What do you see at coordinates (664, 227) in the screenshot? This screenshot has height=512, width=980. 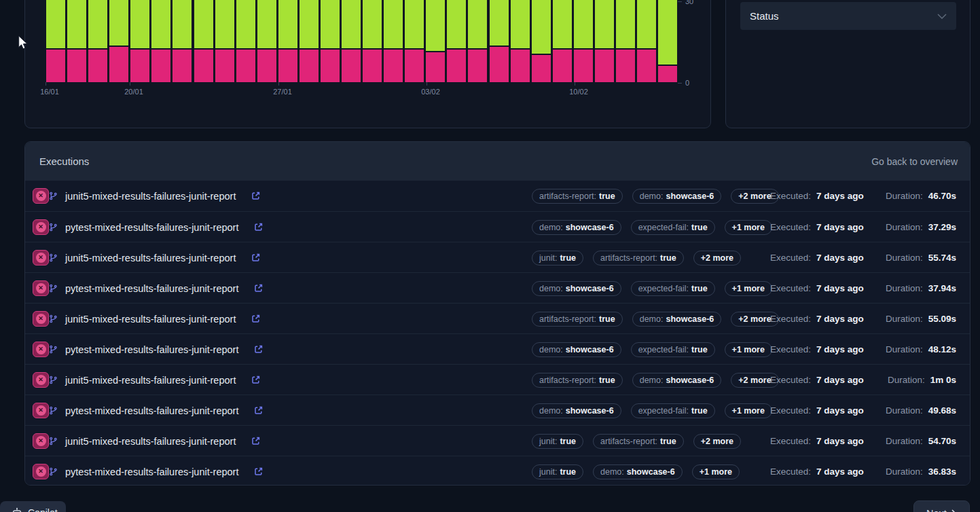 I see `tag-key: expected-fail:` at bounding box center [664, 227].